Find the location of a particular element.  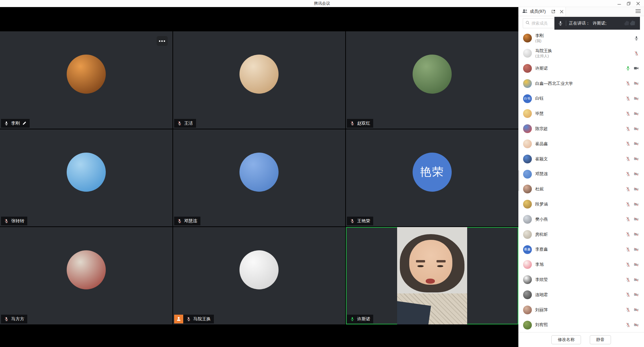

member-row-20: 刘宥熙 is located at coordinates (581, 325).